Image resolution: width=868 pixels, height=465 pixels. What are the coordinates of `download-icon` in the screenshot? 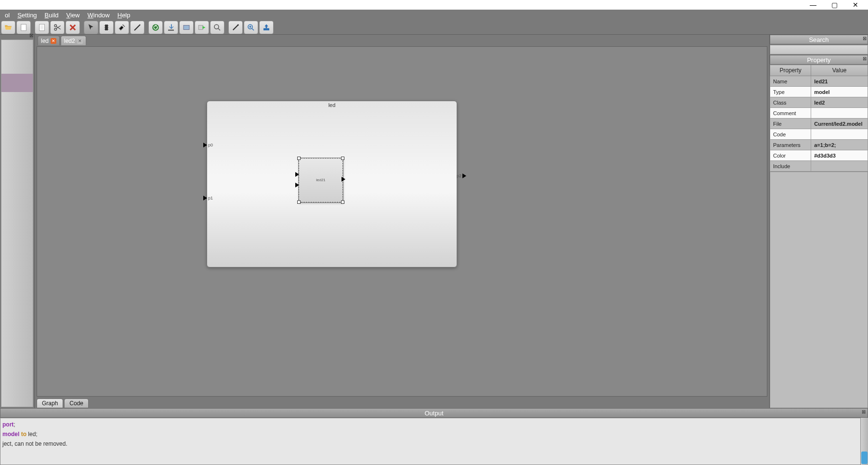 It's located at (171, 27).